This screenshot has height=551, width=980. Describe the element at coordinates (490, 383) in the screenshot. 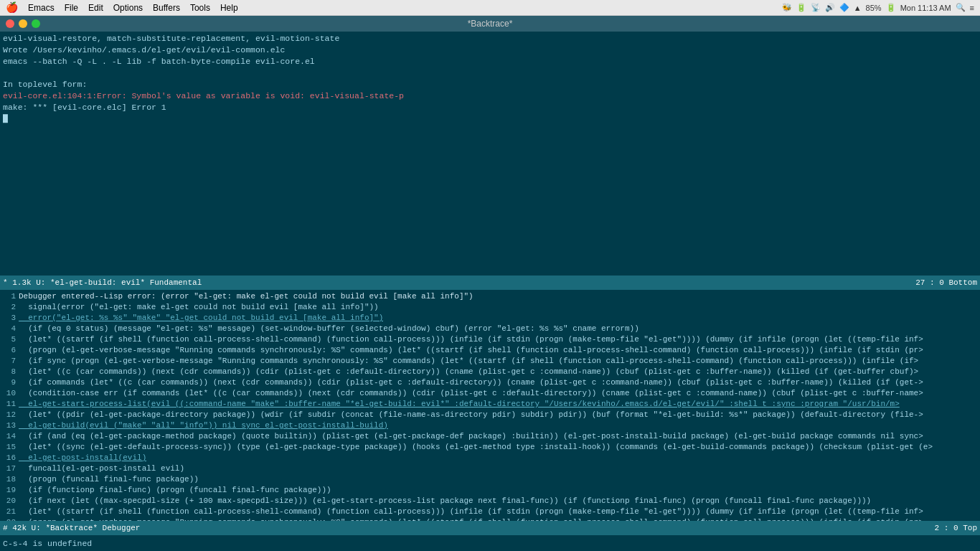

I see `table-row: 9 (if commands (let* ((c (car commands))…` at that location.